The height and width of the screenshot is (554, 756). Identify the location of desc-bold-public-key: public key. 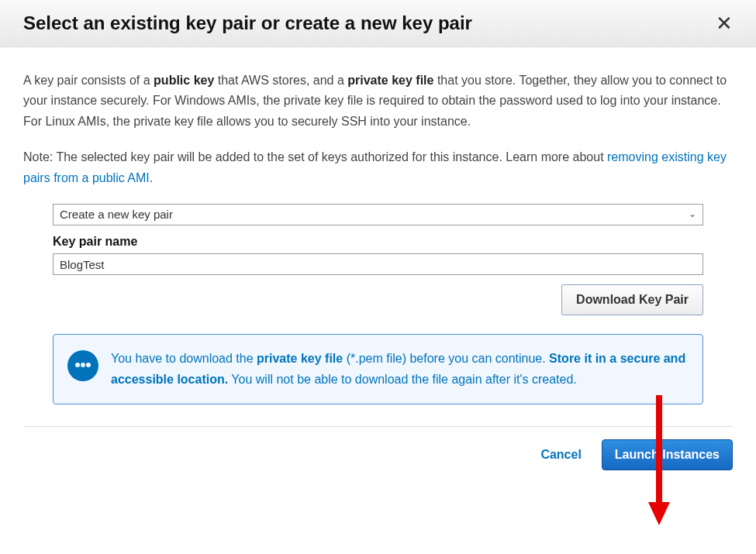
(184, 81).